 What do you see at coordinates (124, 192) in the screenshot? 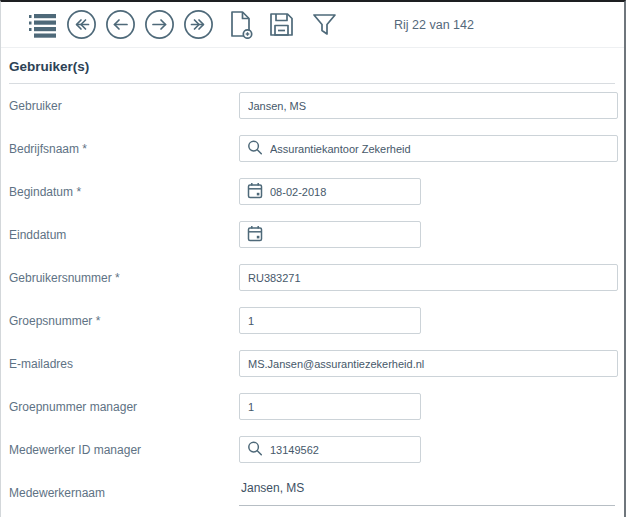
I see `begindatum-label: Begindatum *` at bounding box center [124, 192].